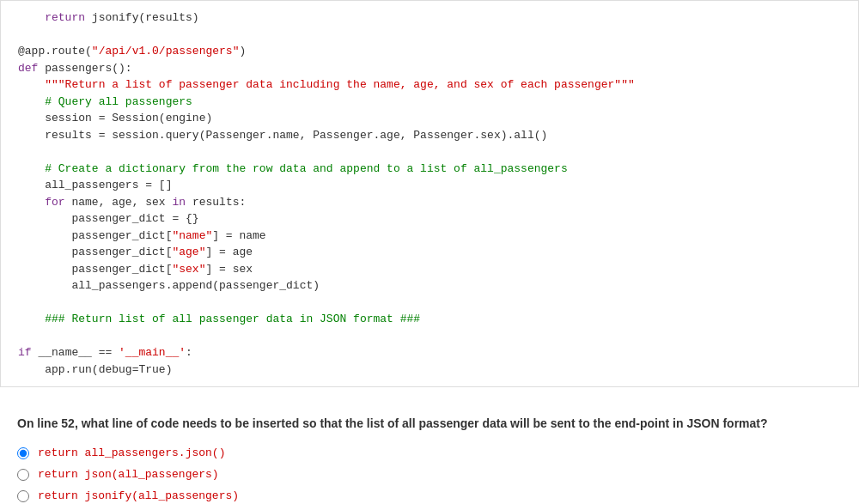 This screenshot has height=504, width=859. What do you see at coordinates (430, 136) in the screenshot?
I see `code-line: results = session.query(Passenger.name, …` at bounding box center [430, 136].